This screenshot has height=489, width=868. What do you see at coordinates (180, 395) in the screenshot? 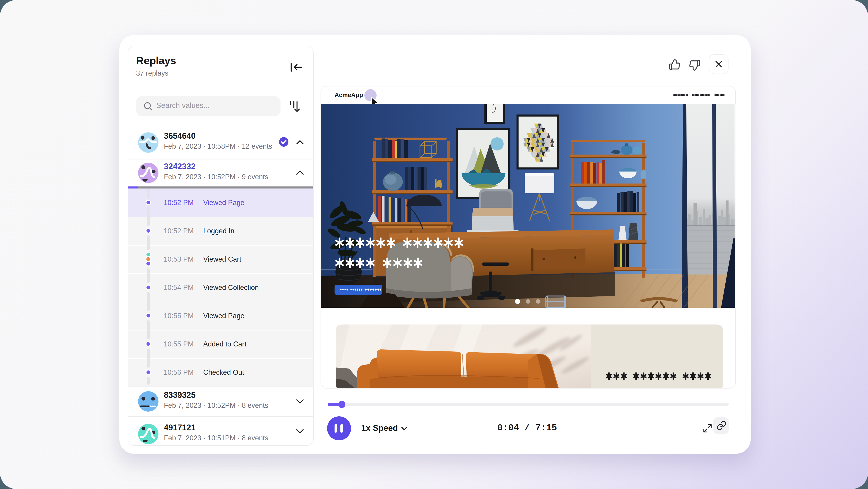
I see `svg-text: 8339325` at bounding box center [180, 395].